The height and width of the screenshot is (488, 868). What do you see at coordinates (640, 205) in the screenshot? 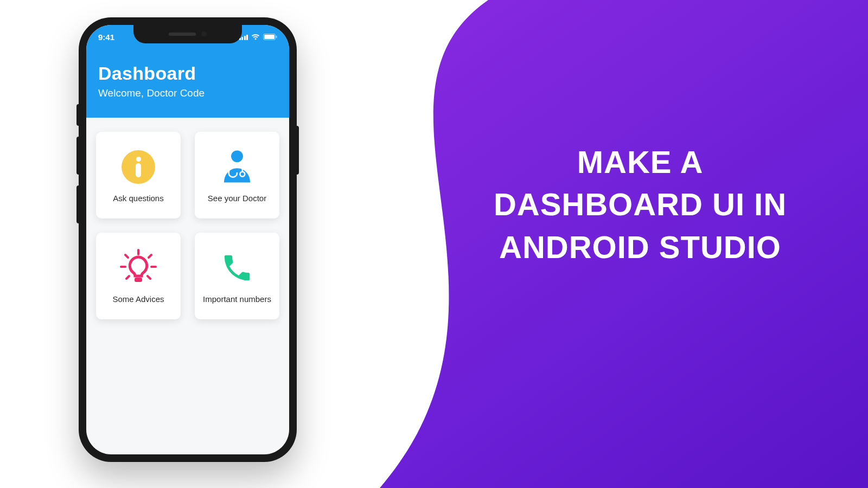
I see `promo-headline: MAKE A DASHBOARD UI IN ANDROID STUDIO` at bounding box center [640, 205].